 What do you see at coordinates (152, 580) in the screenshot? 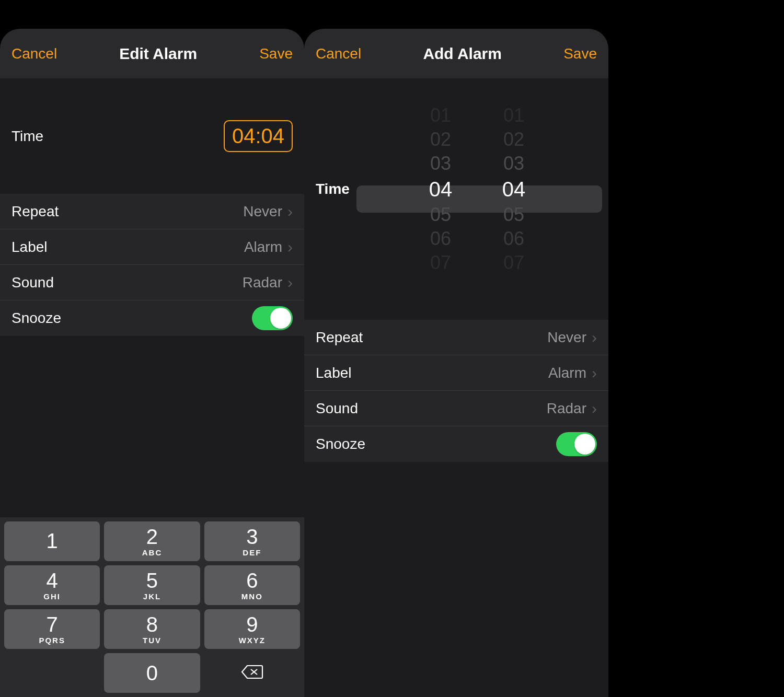
I see `digit-label: 5` at bounding box center [152, 580].